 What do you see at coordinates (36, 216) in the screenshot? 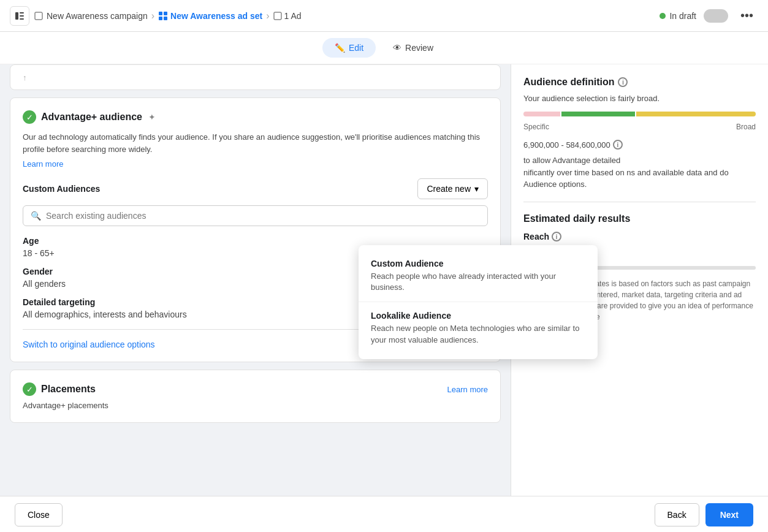
I see `search-icon: 🔍` at bounding box center [36, 216].